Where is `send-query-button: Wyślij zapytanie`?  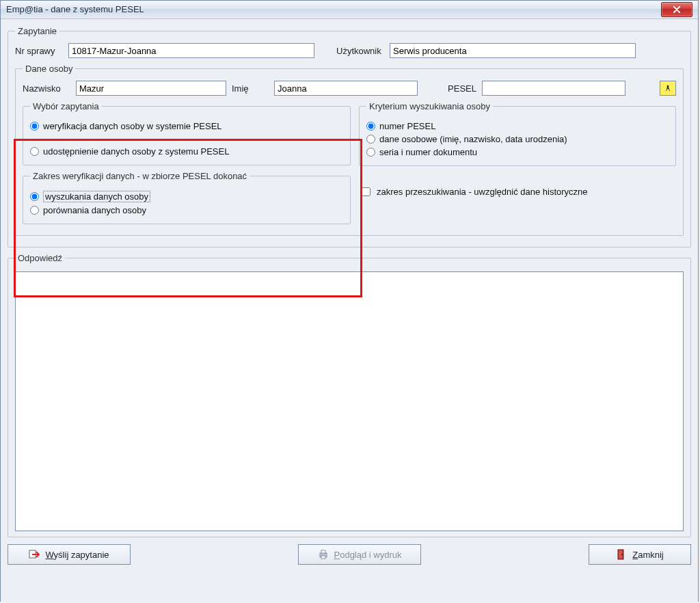
send-query-button: Wyślij zapytanie is located at coordinates (69, 554).